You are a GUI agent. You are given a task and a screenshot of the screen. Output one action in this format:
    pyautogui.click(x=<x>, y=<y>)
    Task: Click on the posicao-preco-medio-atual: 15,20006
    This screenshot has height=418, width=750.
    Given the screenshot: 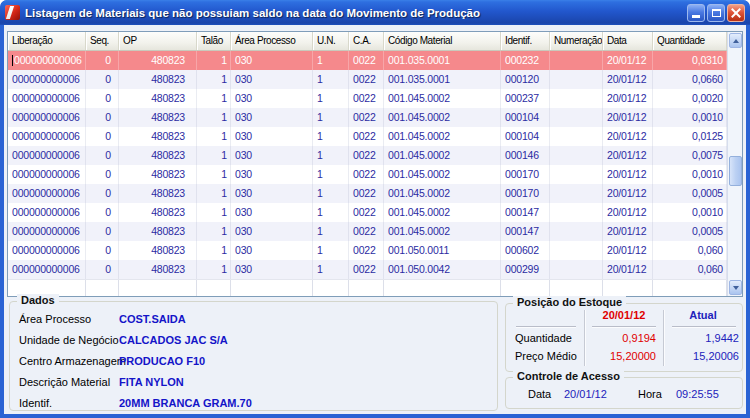 What is the action you would take?
    pyautogui.click(x=706, y=356)
    